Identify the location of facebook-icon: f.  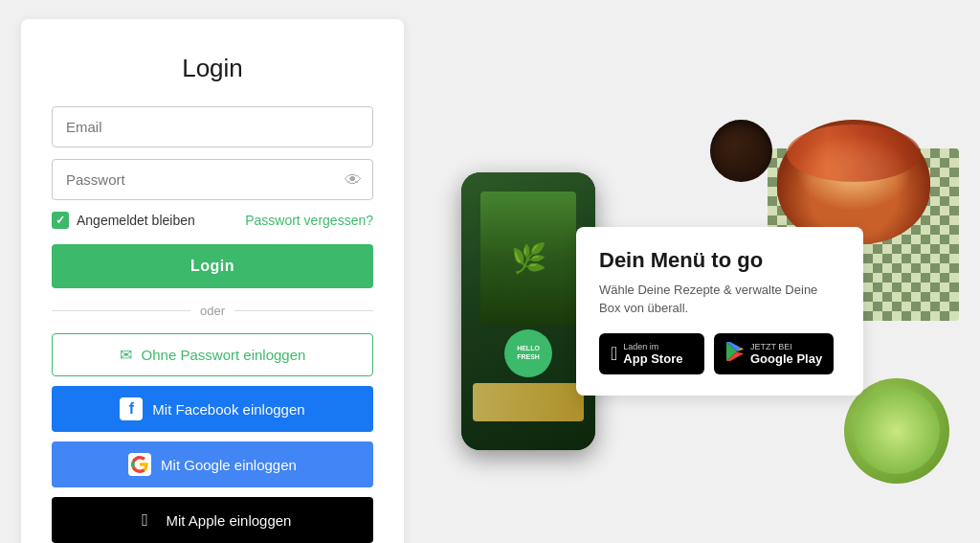
(131, 409).